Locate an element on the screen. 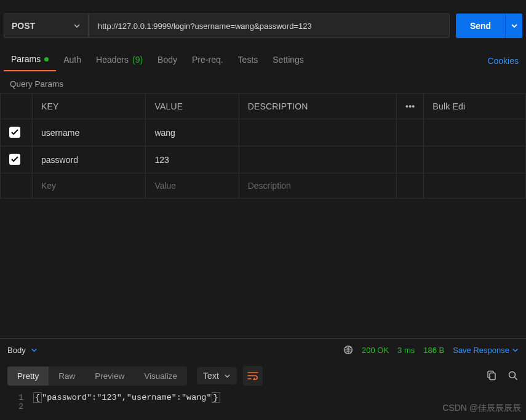 The width and height of the screenshot is (526, 420). send-button: Send is located at coordinates (480, 26).